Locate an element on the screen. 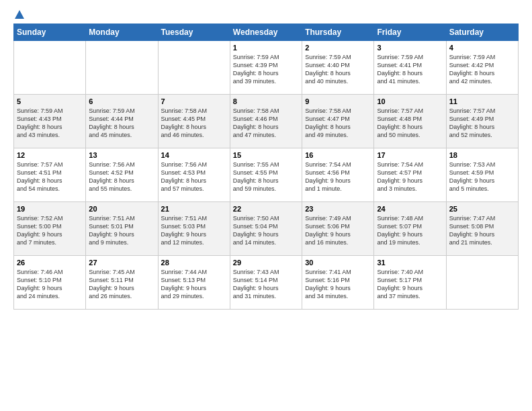 Image resolution: width=532 pixels, height=411 pixels. day-number: 22 is located at coordinates (266, 209).